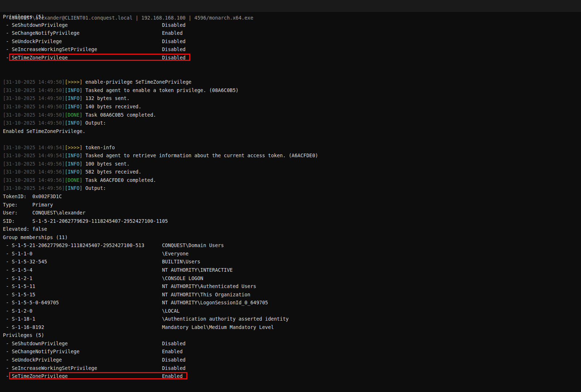 The width and height of the screenshot is (581, 392). What do you see at coordinates (44, 131) in the screenshot?
I see `console-text: Enabled SeTimeZonePrivilege.` at bounding box center [44, 131].